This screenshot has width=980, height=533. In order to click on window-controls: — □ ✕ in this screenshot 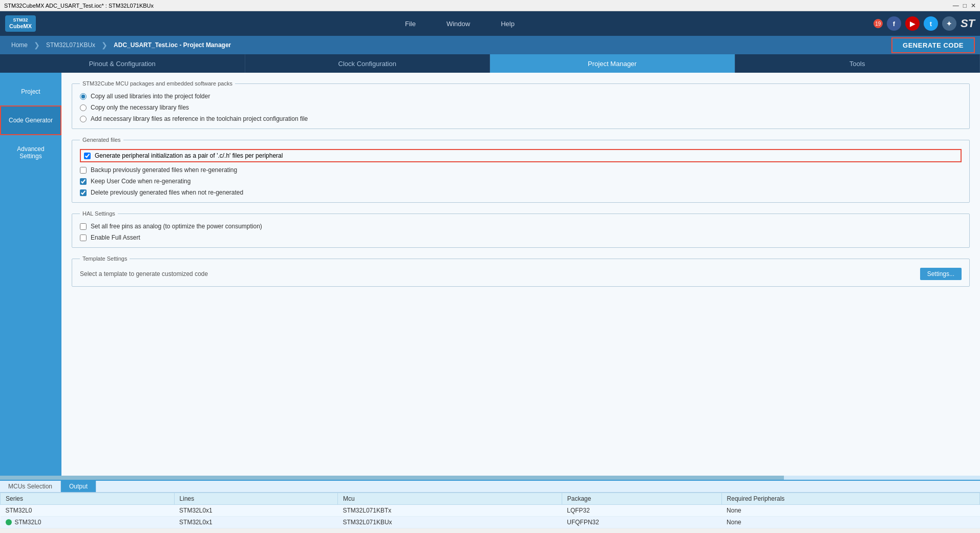, I will do `click(965, 6)`.